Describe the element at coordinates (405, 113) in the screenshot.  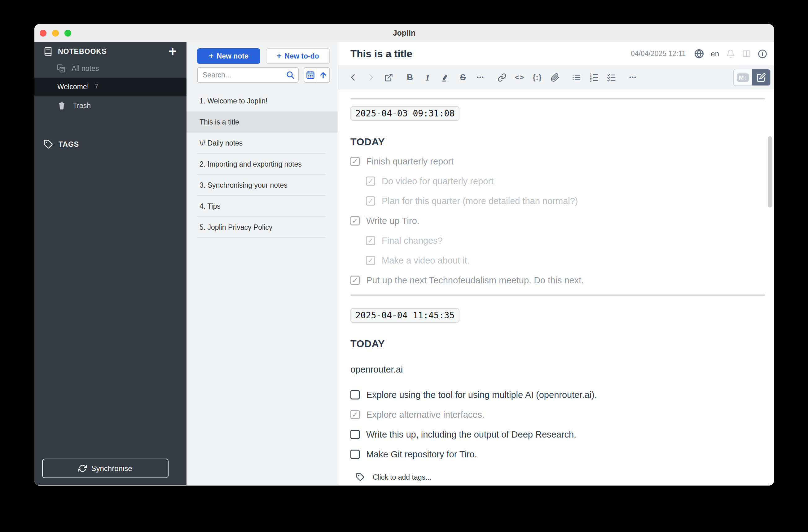
I see `timestamp-code: 2025-04-03 09:31:08` at that location.